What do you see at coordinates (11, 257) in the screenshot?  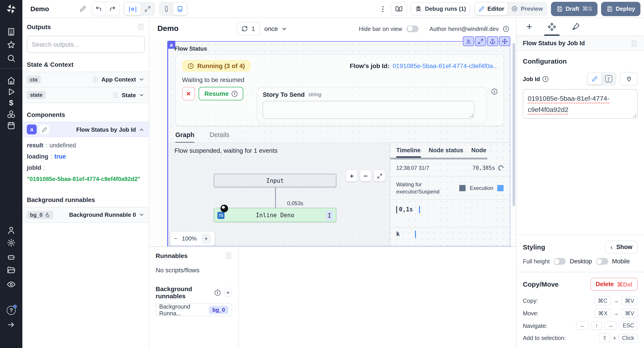 I see `workers-robot-icon` at bounding box center [11, 257].